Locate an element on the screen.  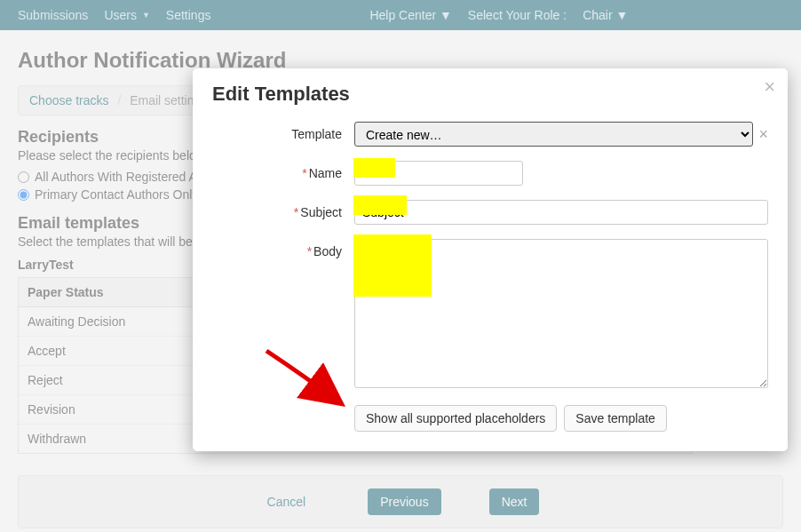
subject-label-text: Subject is located at coordinates (321, 212).